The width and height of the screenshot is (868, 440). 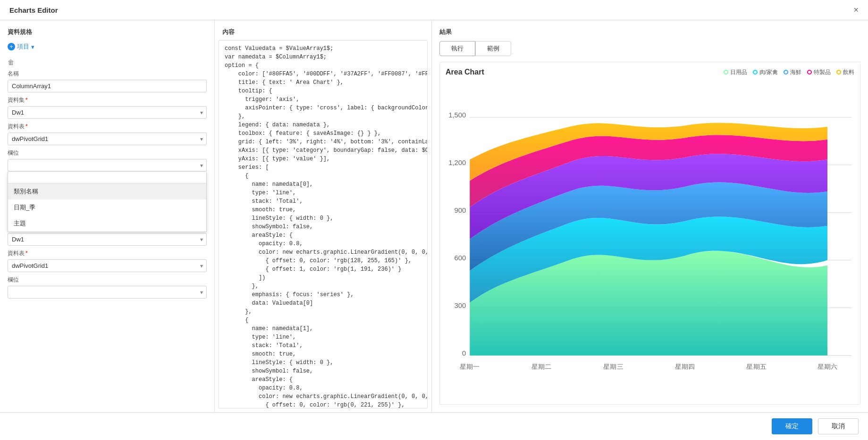 What do you see at coordinates (107, 115) in the screenshot?
I see `data-item-1: 🗑 名稱 資料集* Dw1 資料表*` at bounding box center [107, 115].